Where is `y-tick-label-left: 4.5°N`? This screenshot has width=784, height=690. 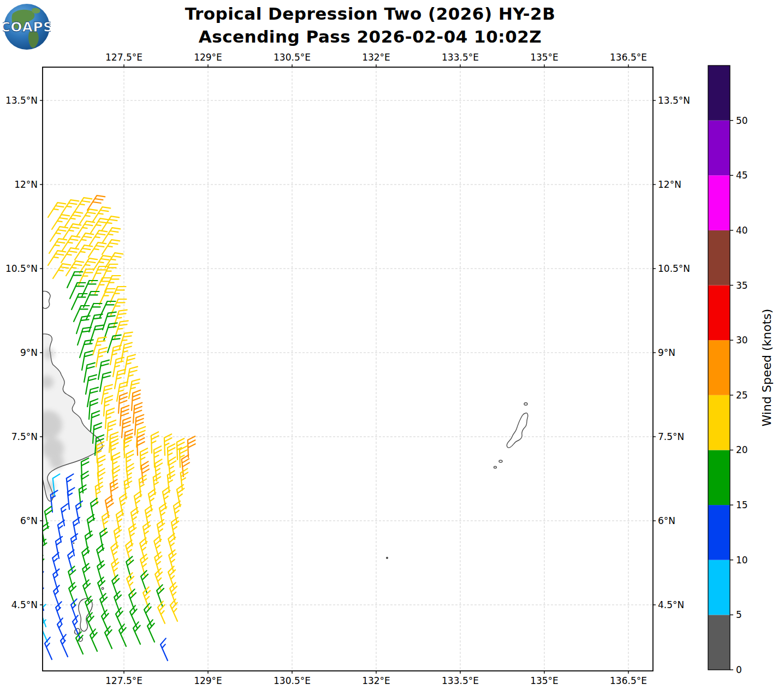 y-tick-label-left: 4.5°N is located at coordinates (25, 605).